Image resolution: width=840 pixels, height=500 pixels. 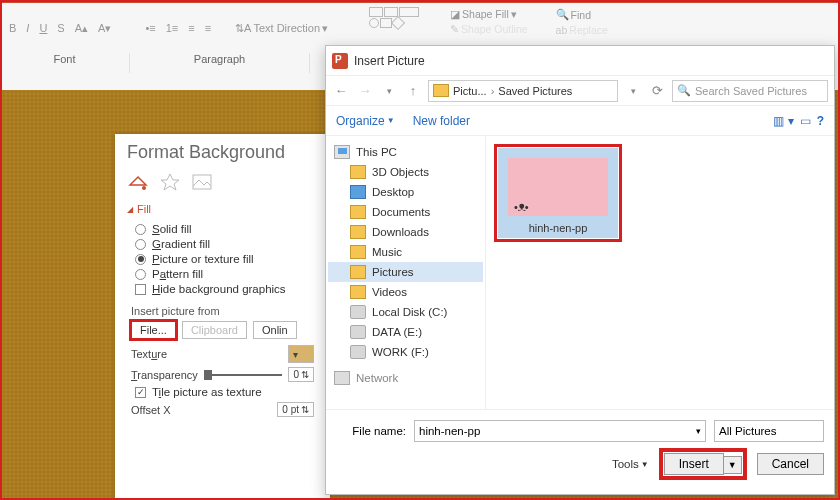 What do you see at coordinates (226, 274) in the screenshot?
I see `pattern-fill-radio: Pattern fill` at bounding box center [226, 274].